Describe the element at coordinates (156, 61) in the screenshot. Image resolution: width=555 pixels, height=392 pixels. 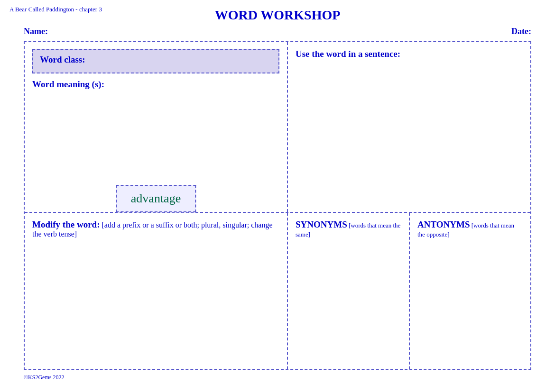
I see `word-class-box: Word class:` at that location.